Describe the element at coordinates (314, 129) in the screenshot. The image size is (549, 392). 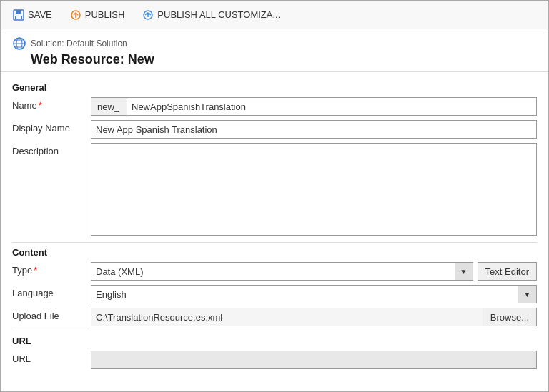
I see `display-name-field` at that location.